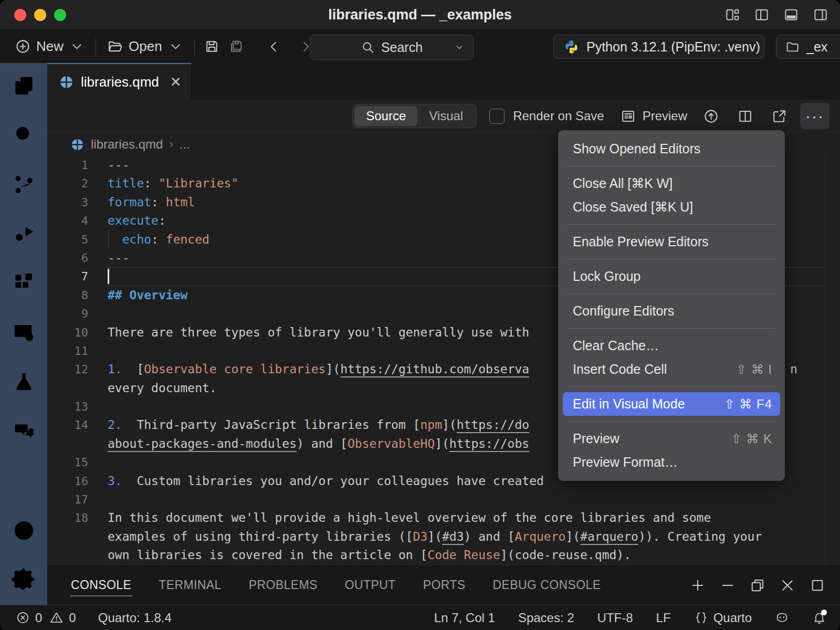  Describe the element at coordinates (120, 81) in the screenshot. I see `tab-libraries-qmd: libraries.qmd ✕` at that location.